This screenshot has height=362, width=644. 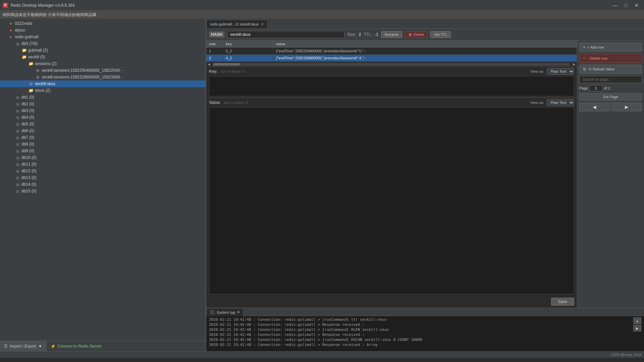 I want to click on tree-item-db0: ▤ db0 (7/8), so click(x=103, y=44).